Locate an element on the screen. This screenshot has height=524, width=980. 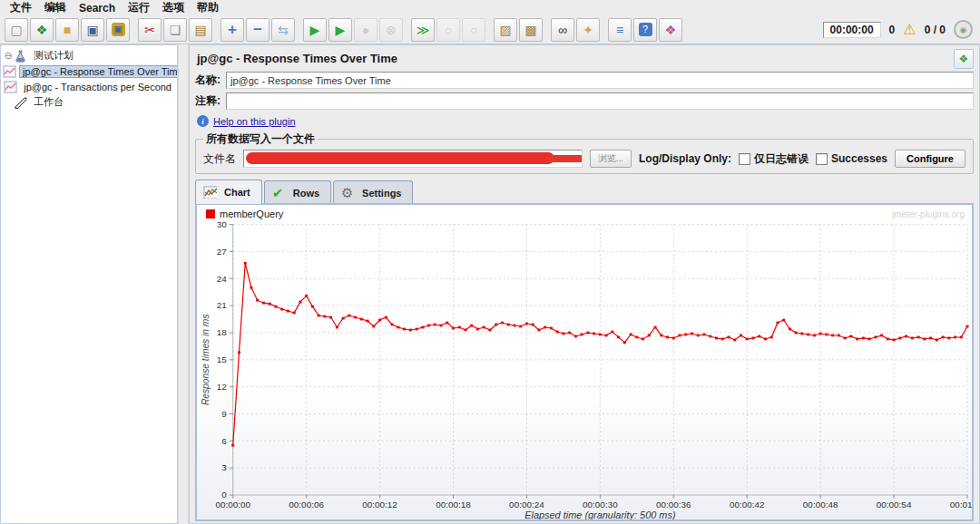
successes-checkbox-label: Successes is located at coordinates (859, 159).